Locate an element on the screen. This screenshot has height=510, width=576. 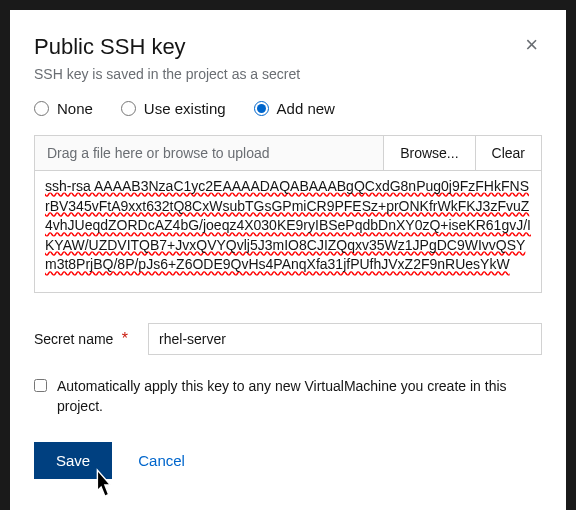
secret-name-label: Secret name is located at coordinates (74, 339).